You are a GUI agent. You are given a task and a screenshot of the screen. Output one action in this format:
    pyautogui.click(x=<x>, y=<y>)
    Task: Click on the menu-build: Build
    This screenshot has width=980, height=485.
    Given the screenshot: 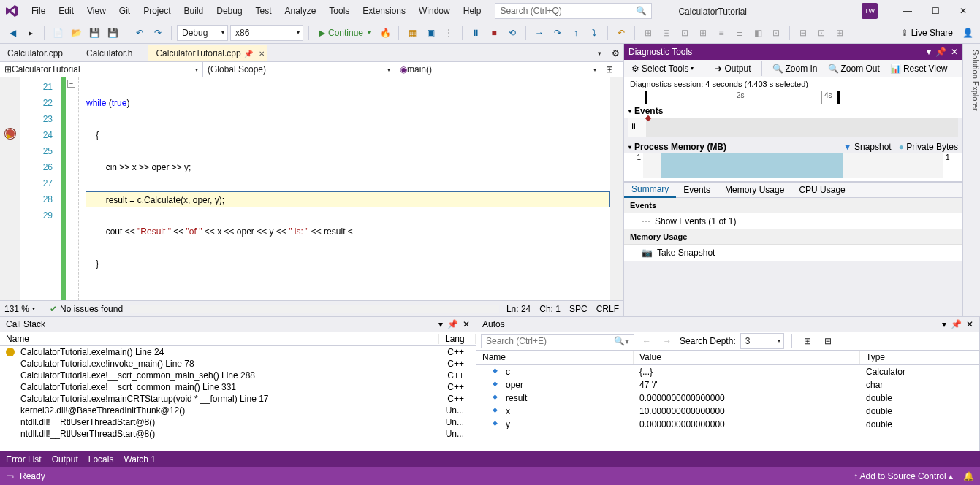 What is the action you would take?
    pyautogui.click(x=194, y=11)
    